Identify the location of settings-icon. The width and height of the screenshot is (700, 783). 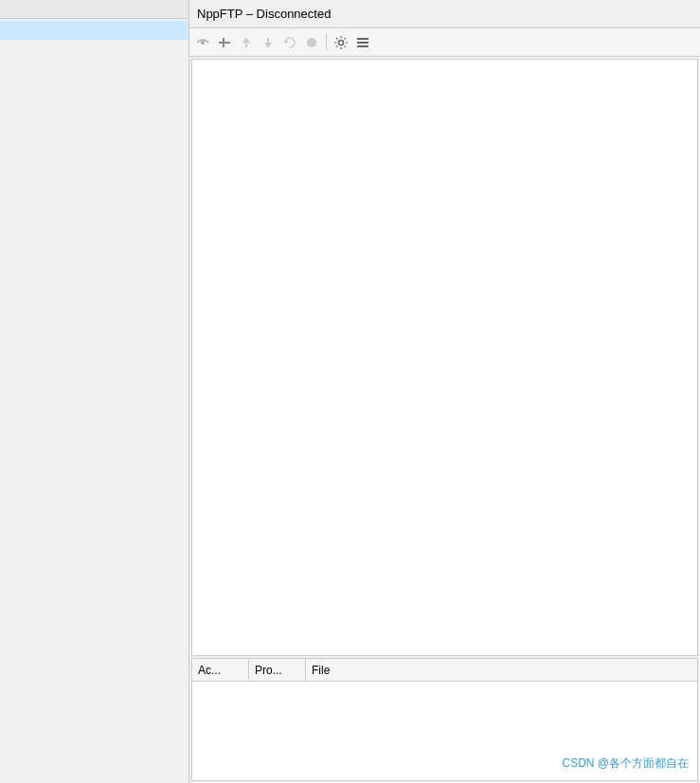
(341, 43).